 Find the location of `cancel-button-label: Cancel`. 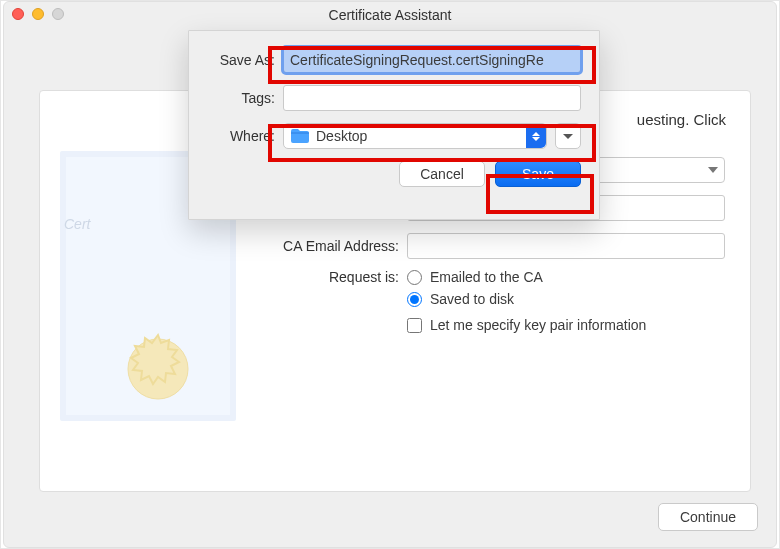

cancel-button-label: Cancel is located at coordinates (442, 174).